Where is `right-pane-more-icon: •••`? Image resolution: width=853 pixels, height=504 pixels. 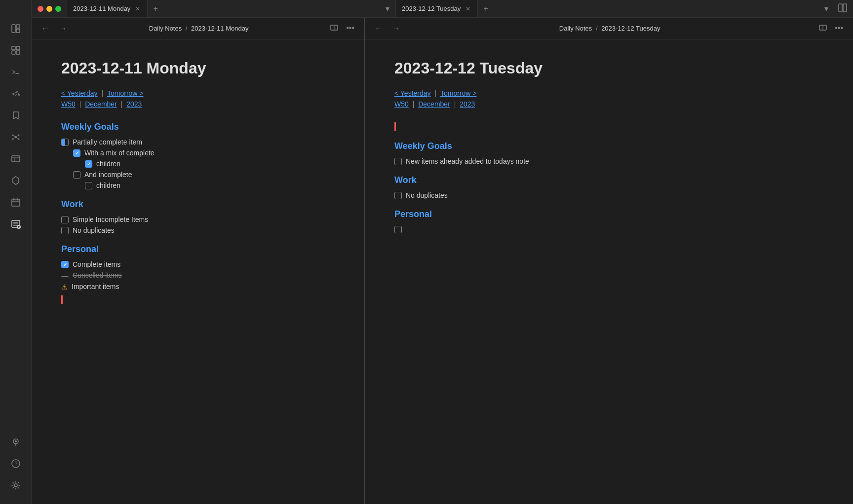 right-pane-more-icon: ••• is located at coordinates (839, 29).